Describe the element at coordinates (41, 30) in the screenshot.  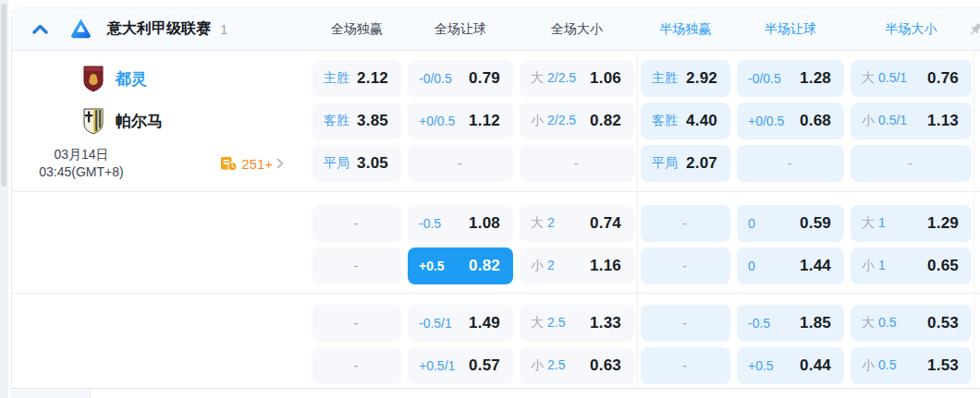
I see `chevron-up-icon` at that location.